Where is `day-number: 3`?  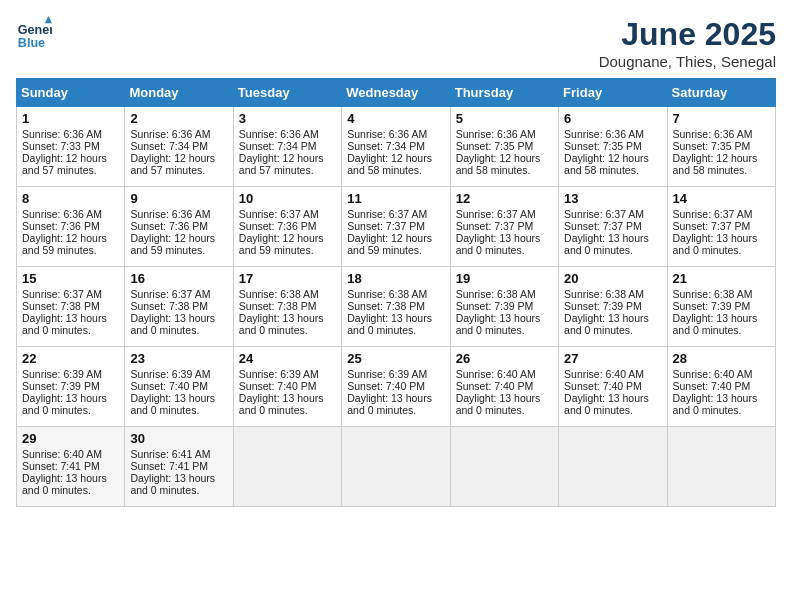
day-number: 3 is located at coordinates (288, 118).